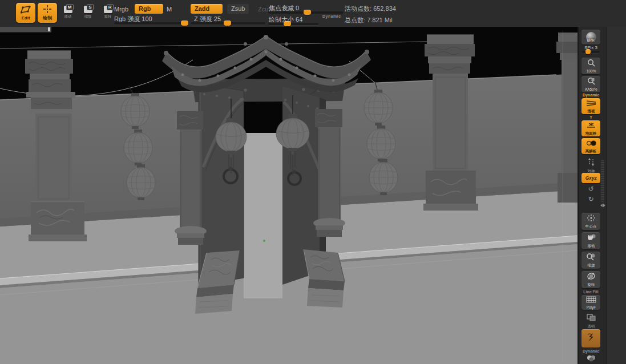 This screenshot has width=626, height=364. I want to click on rotate-ccw-icon: ↺, so click(591, 189).